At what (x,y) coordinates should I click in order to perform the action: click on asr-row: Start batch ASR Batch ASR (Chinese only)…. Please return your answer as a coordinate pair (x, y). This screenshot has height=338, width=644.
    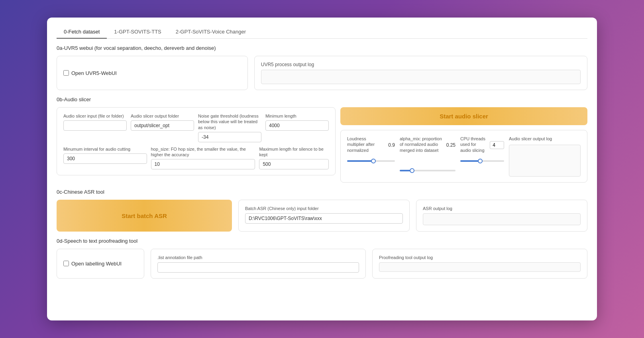
    Looking at the image, I should click on (322, 216).